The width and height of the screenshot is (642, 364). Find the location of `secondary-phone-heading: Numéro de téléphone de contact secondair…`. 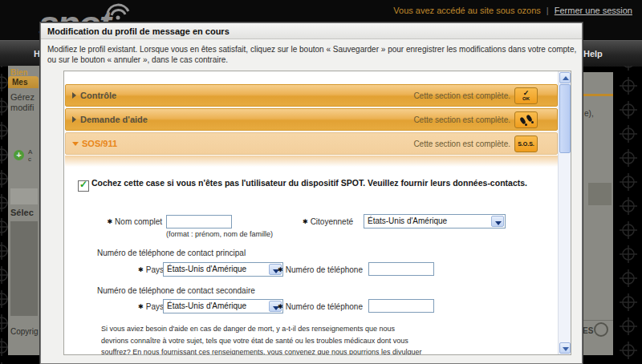

secondary-phone-heading: Numéro de téléphone de contact secondair… is located at coordinates (177, 290).